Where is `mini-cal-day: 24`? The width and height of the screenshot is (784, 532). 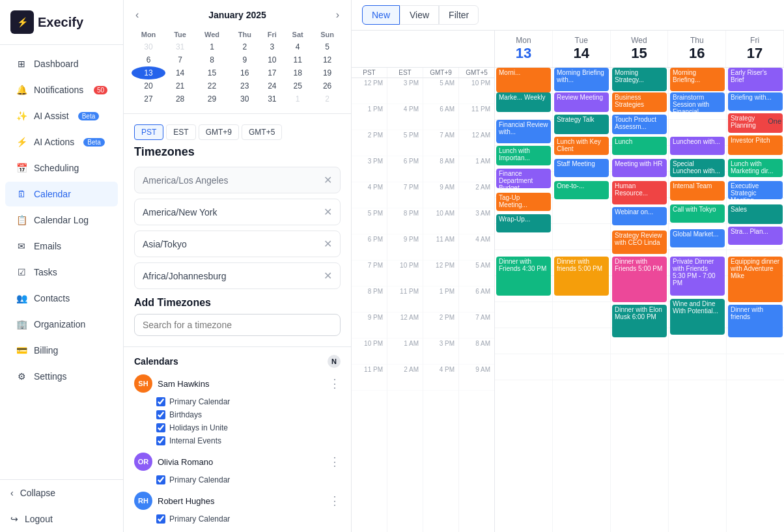 mini-cal-day: 24 is located at coordinates (272, 86).